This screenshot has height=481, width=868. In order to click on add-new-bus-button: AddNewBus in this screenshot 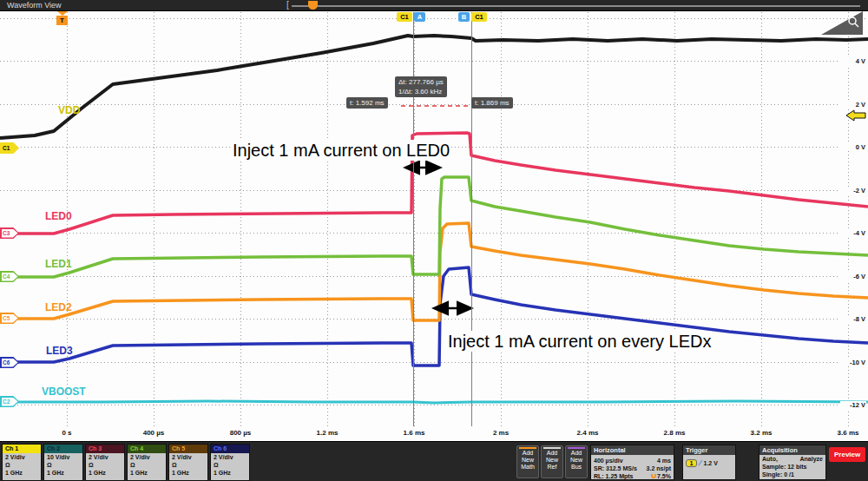, I will do `click(576, 462)`.